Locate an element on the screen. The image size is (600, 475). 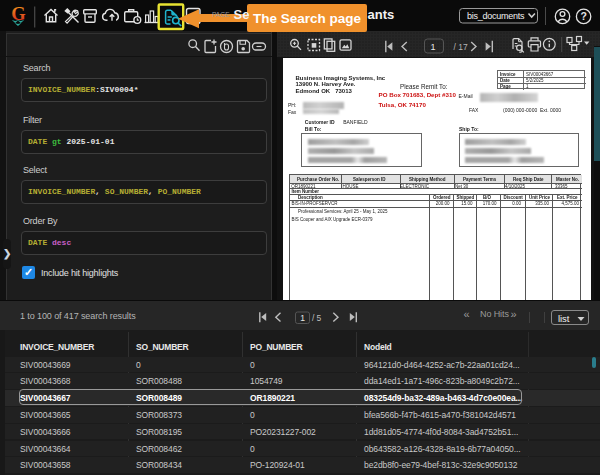
svg-text: ants is located at coordinates (382, 14).